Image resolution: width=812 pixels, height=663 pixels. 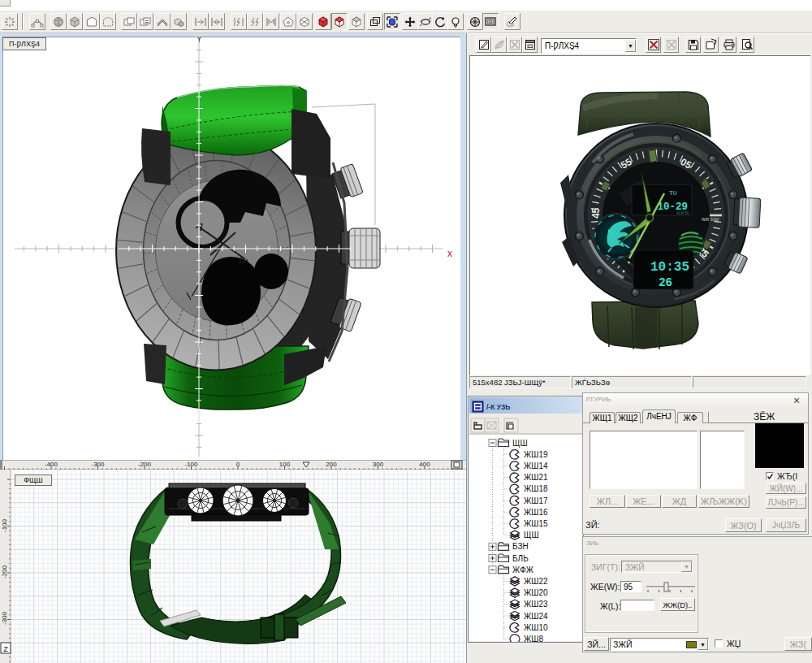 I want to click on svg-text: ALM 50, so click(x=683, y=213).